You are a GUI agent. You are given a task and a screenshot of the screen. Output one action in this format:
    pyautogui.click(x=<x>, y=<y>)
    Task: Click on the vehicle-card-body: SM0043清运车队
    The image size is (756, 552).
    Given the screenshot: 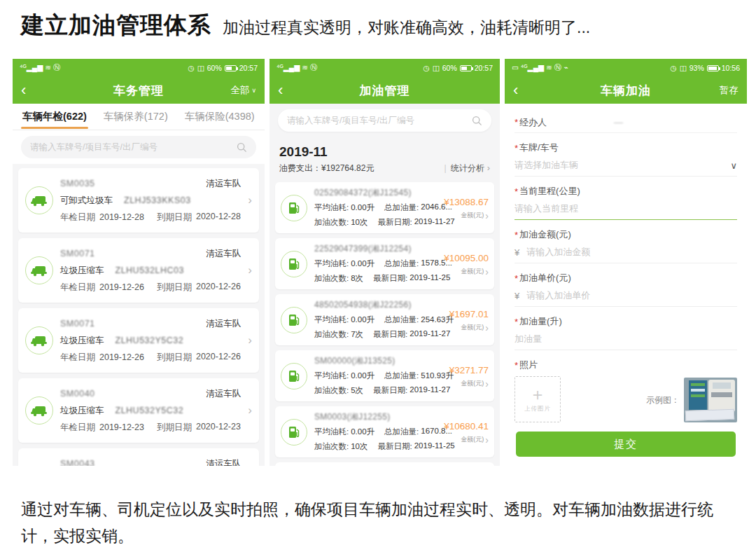 What is the action you would take?
    pyautogui.click(x=150, y=461)
    